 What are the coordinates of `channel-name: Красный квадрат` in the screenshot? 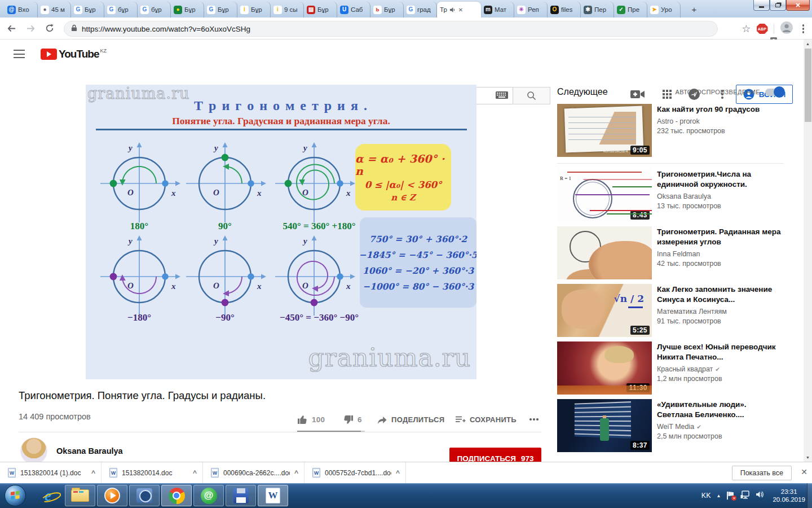 It's located at (685, 369).